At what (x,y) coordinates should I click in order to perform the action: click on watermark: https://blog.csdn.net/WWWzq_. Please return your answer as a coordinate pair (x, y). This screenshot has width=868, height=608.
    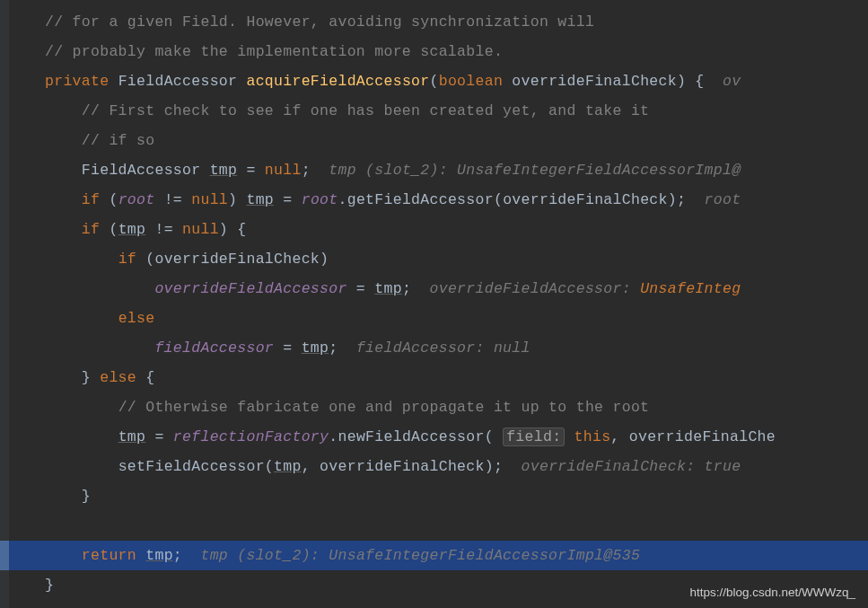
    Looking at the image, I should click on (772, 593).